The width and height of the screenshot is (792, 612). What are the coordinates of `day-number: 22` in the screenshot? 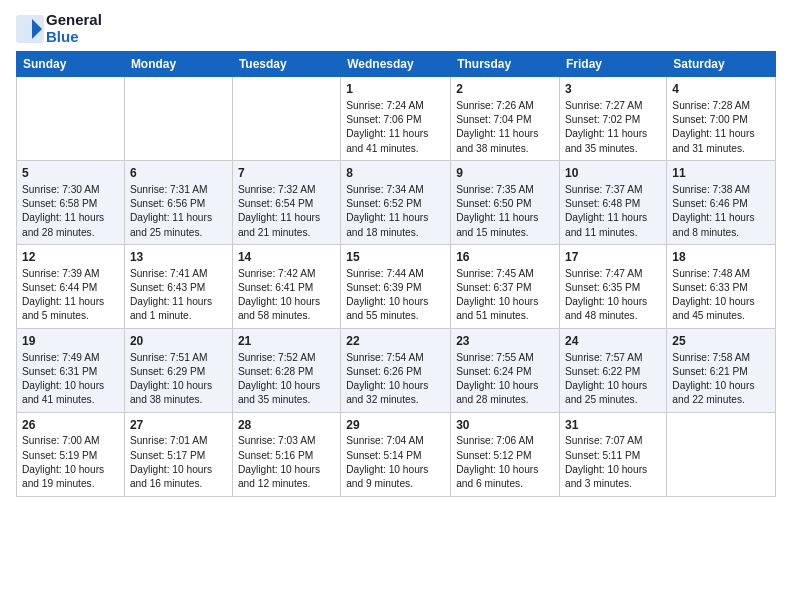 It's located at (396, 342).